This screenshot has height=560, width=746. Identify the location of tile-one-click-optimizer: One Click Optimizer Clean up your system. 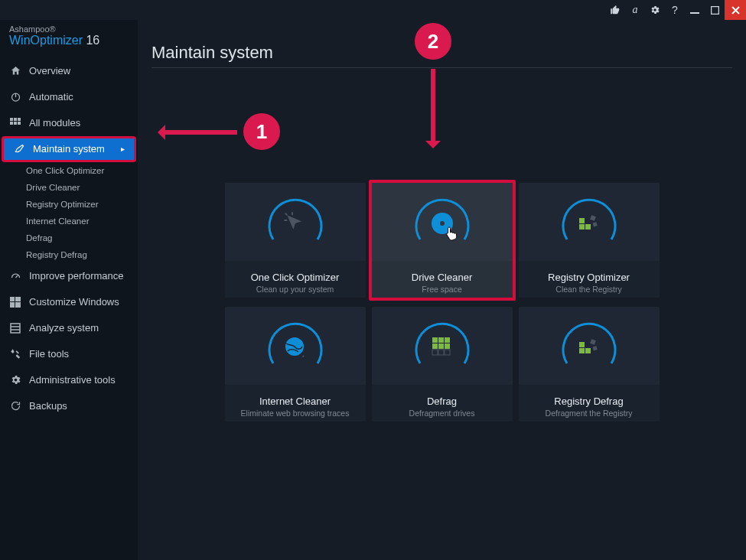
(295, 240).